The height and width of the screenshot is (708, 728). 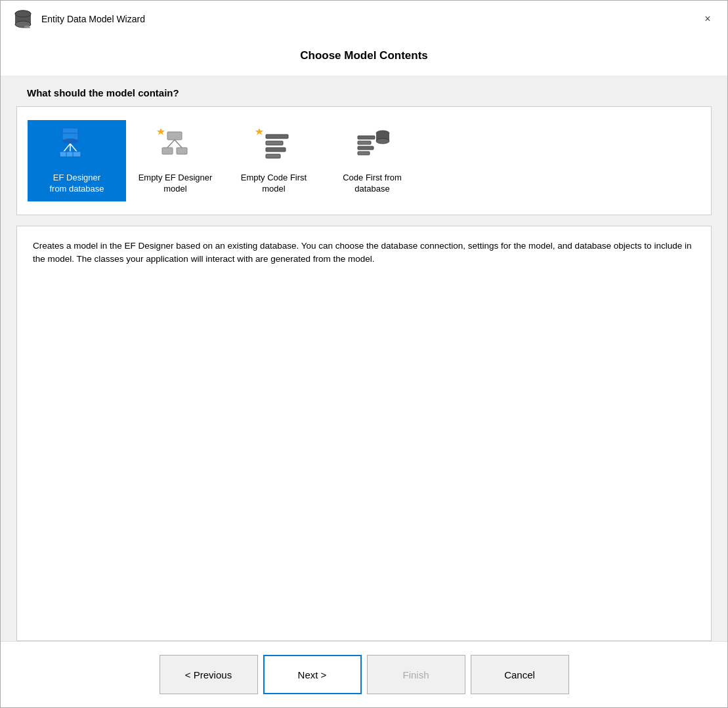 What do you see at coordinates (274, 184) in the screenshot?
I see `option-empty-code-label: Empty Code First model` at bounding box center [274, 184].